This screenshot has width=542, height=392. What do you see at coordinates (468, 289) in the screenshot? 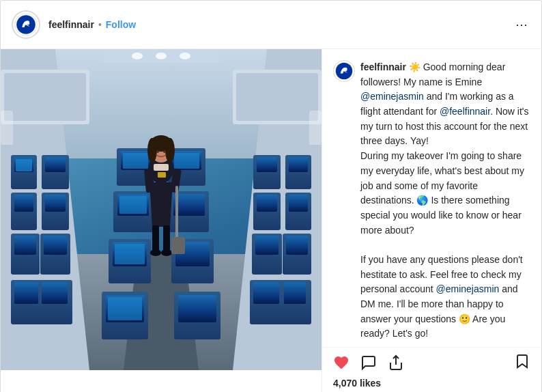
I see `mention-eminejasmin-2: @eminejasmin` at bounding box center [468, 289].